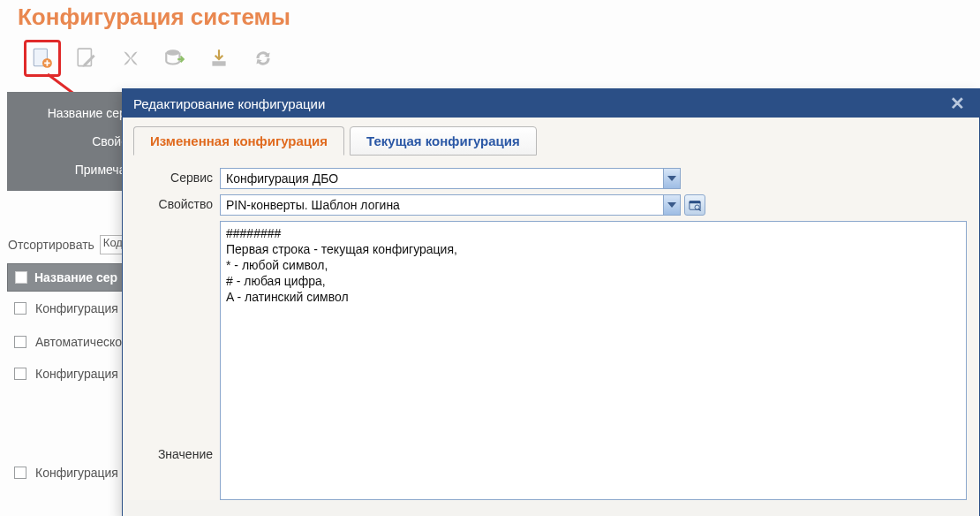 The width and height of the screenshot is (980, 516). I want to click on close-icon: ✕, so click(957, 103).